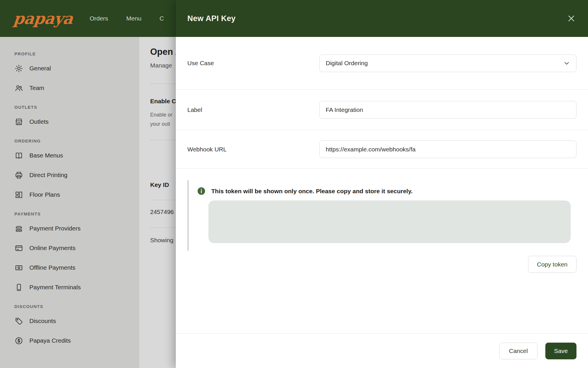  I want to click on webhook-url-row: Webhook URL, so click(382, 149).